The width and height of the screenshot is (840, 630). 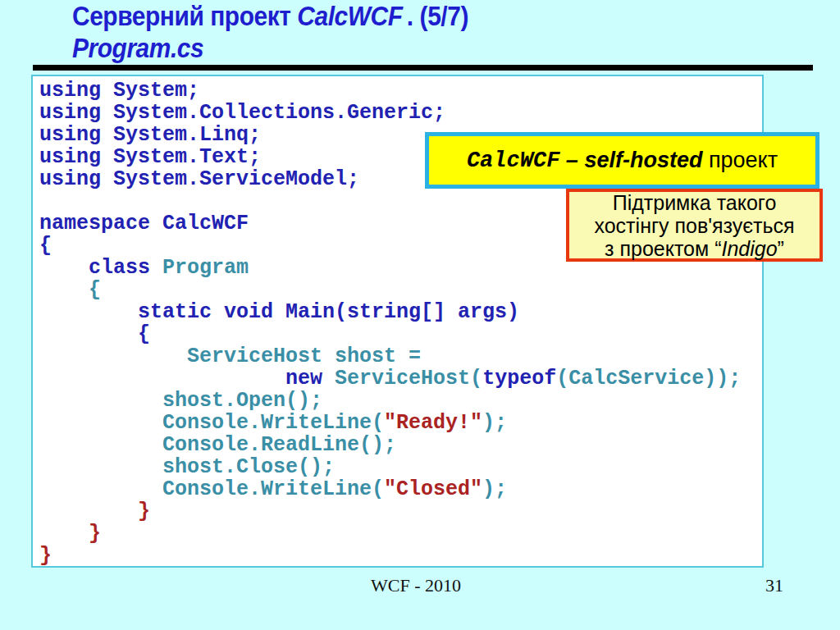 I want to click on indigo-line1: Підтримка такого, so click(x=695, y=203).